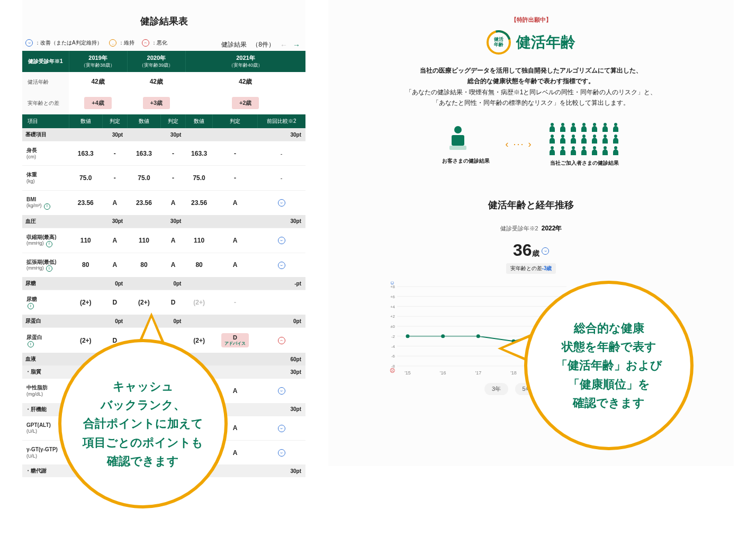 The height and width of the screenshot is (536, 756). What do you see at coordinates (393, 326) in the screenshot?
I see `svg-text: ±0` at bounding box center [393, 326].